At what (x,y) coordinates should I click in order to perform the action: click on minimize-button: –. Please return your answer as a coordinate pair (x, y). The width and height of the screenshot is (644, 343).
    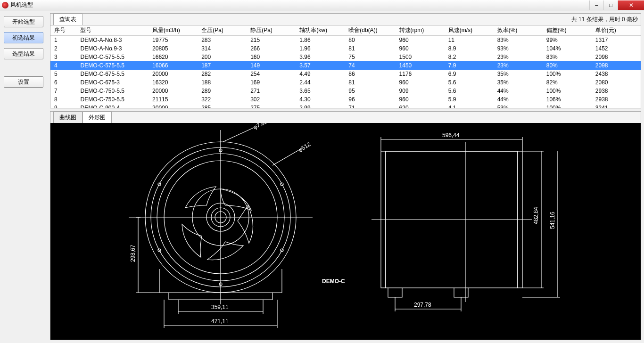
    Looking at the image, I should click on (596, 5).